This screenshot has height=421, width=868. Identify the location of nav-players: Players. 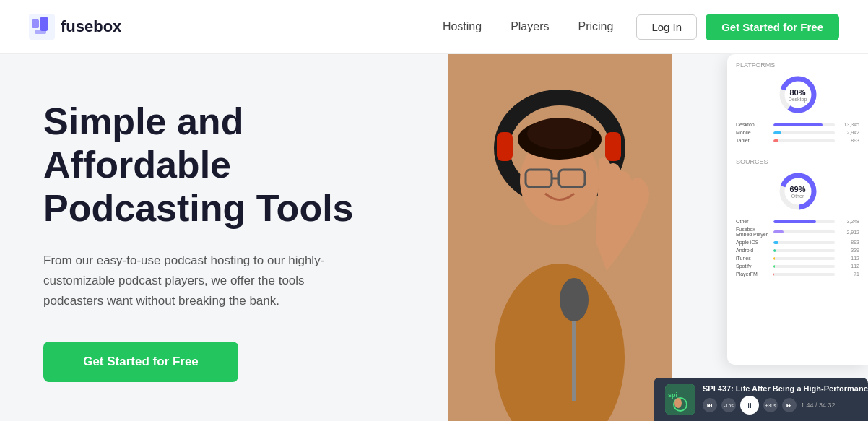
(530, 27).